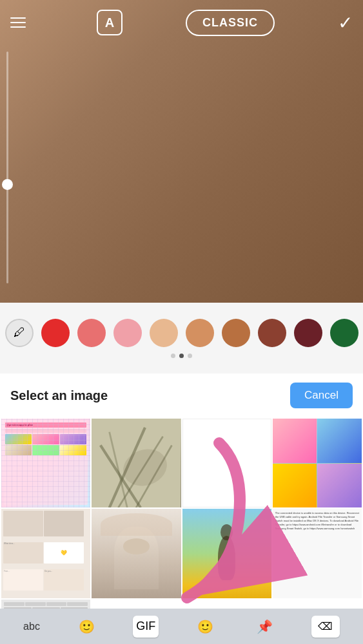 This screenshot has height=644, width=363. I want to click on top-toolbar: A CLASSIC ✓, so click(182, 23).